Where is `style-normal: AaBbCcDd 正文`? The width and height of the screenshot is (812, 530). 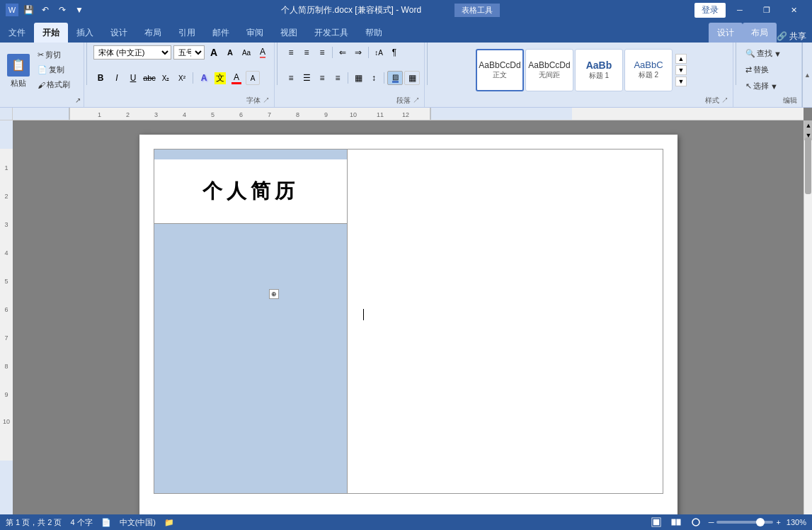
style-normal: AaBbCcDd 正文 is located at coordinates (500, 70).